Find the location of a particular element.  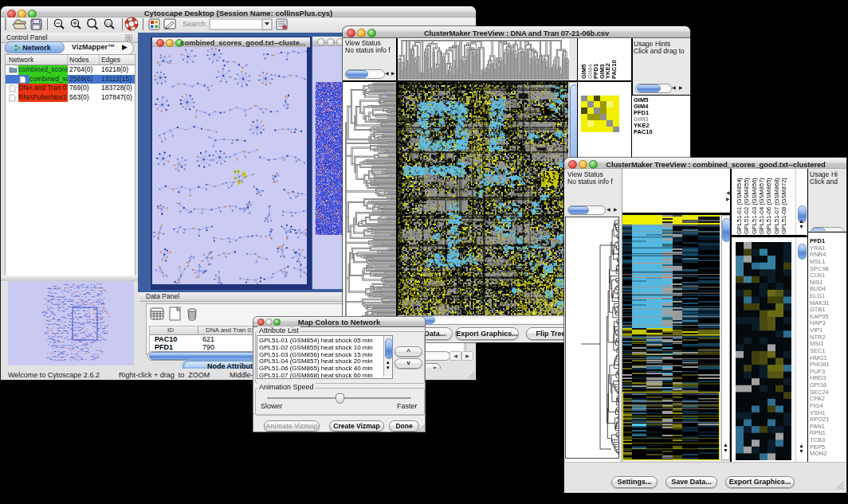

svg-text: 1:1 is located at coordinates (108, 24).